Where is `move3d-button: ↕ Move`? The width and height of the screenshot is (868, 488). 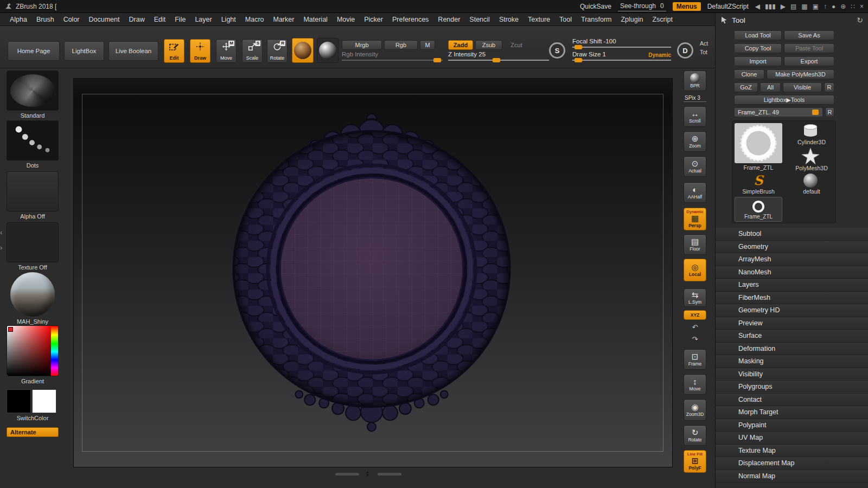 move3d-button: ↕ Move is located at coordinates (695, 384).